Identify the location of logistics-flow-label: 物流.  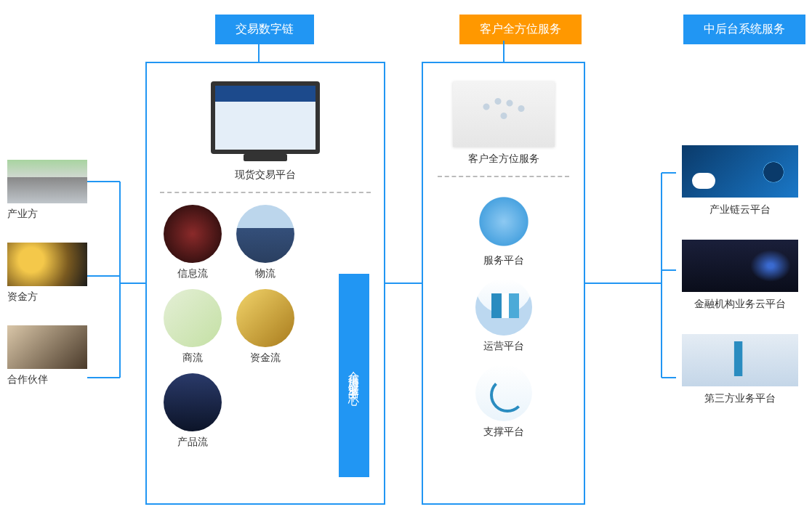
(265, 274).